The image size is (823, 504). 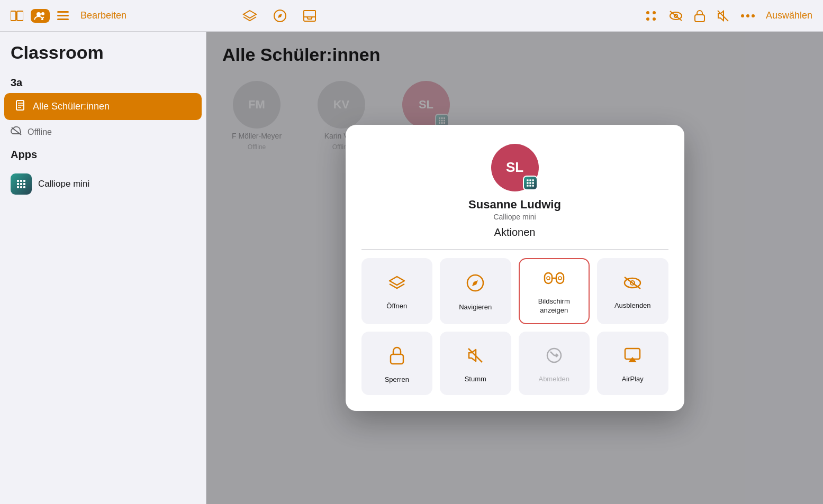 I want to click on eye-off-action-icon, so click(x=632, y=285).